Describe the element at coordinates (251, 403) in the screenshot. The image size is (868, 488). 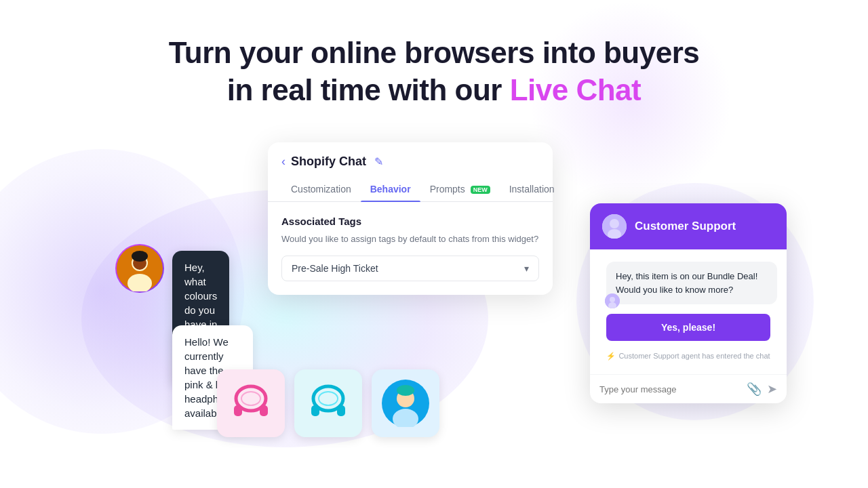
I see `pink-headphones-svg` at that location.